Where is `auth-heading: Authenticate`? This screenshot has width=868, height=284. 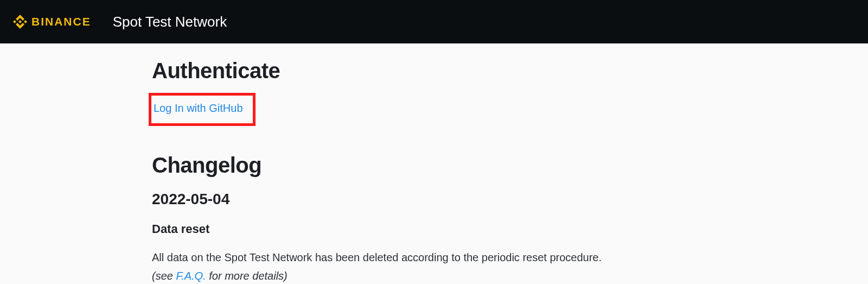 auth-heading: Authenticate is located at coordinates (434, 71).